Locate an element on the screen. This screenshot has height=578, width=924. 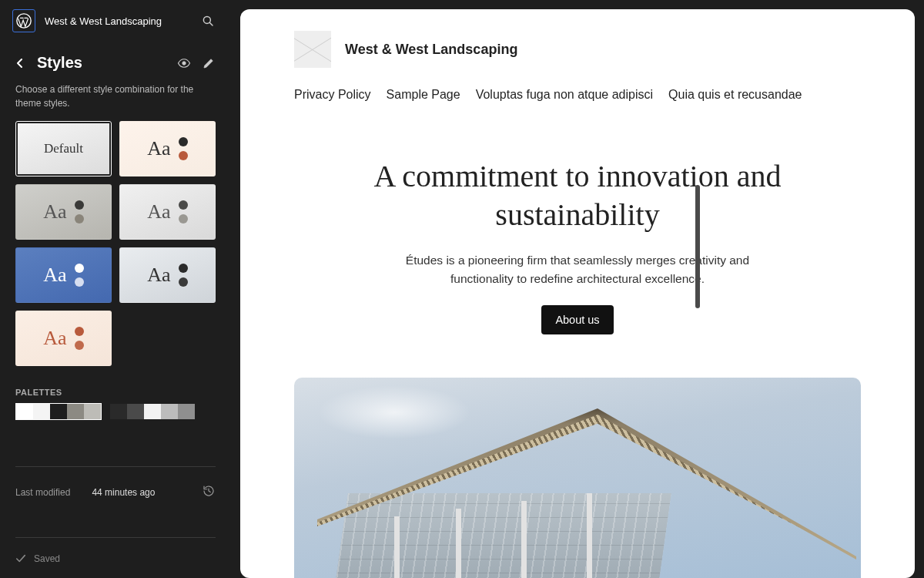
sidebar-footer: Last modified 44 minutes ago Saved is located at coordinates (116, 512).